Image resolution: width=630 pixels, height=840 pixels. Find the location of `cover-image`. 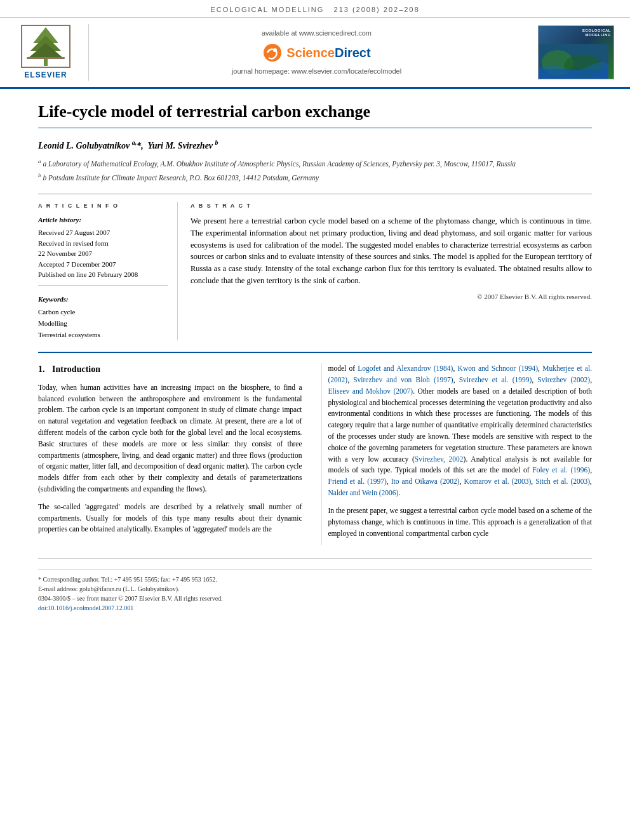

cover-image is located at coordinates (573, 61).